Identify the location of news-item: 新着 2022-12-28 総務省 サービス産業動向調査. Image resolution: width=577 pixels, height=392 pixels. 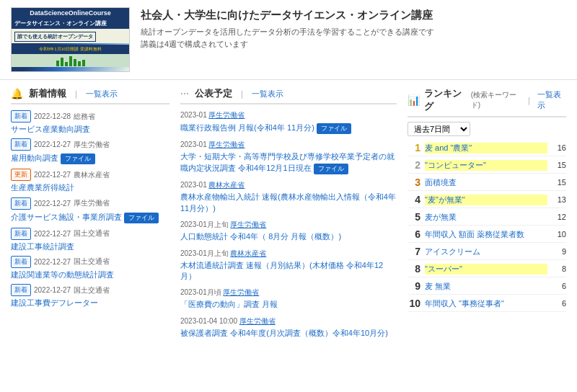
(90, 122).